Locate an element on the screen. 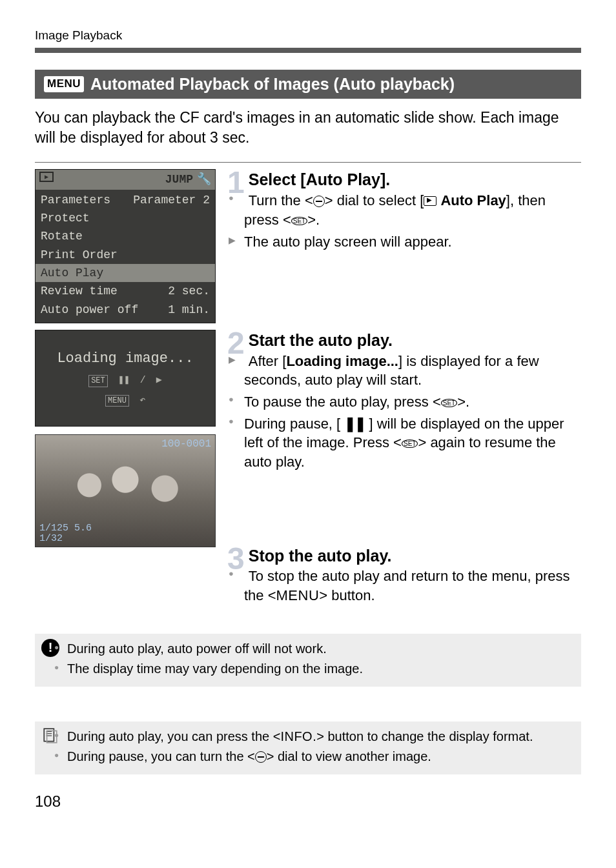  lcd-menu-row: Rotate is located at coordinates (125, 236).